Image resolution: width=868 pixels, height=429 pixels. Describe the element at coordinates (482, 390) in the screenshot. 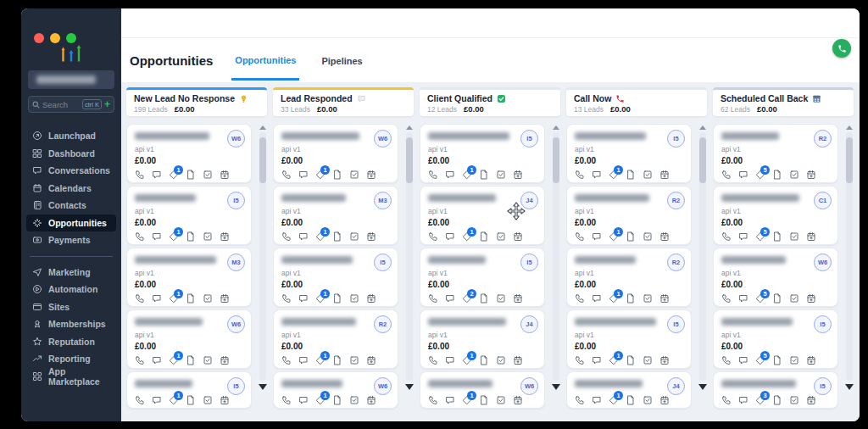

I see `opportunity-card: W61` at that location.